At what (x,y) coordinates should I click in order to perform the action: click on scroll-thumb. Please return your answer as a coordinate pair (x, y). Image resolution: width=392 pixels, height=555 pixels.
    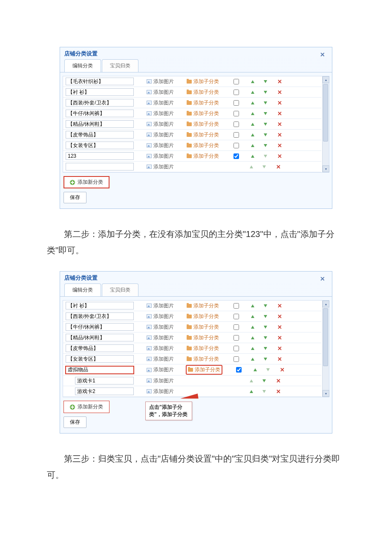
    Looking at the image, I should click on (326, 337).